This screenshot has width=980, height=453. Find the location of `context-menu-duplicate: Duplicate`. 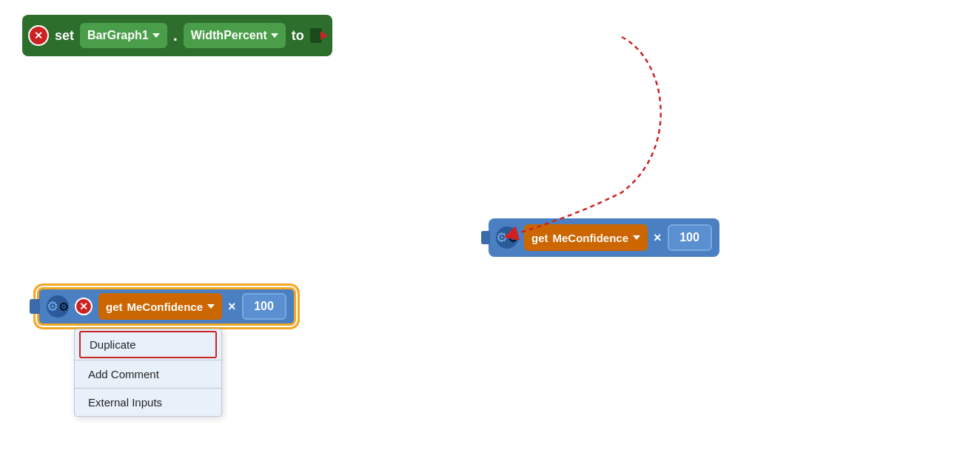

context-menu-duplicate: Duplicate is located at coordinates (148, 345).